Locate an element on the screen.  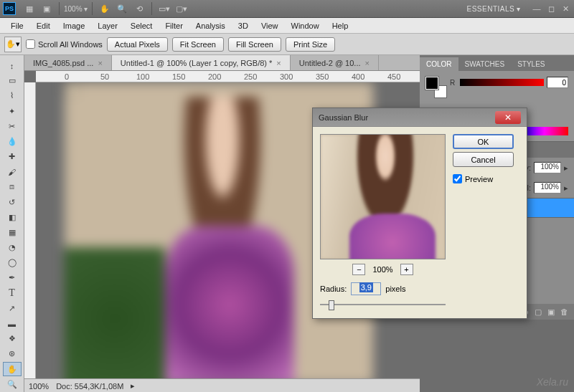
ruler-vertical is located at coordinates (30, 237).